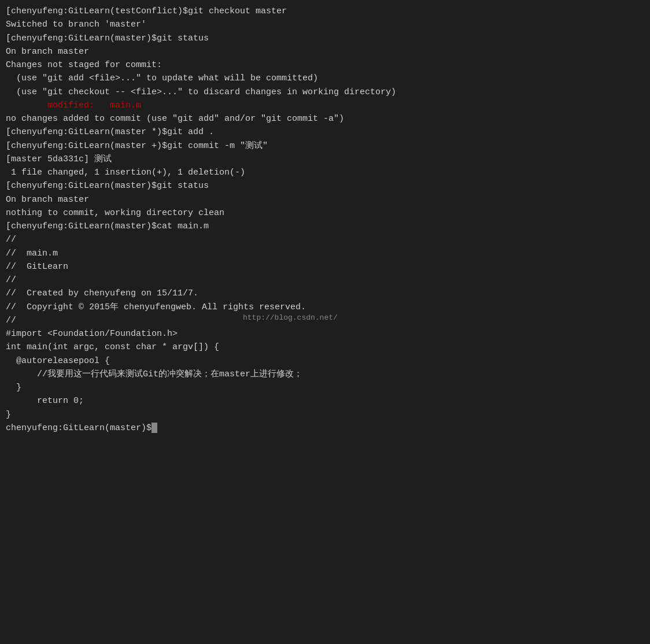 This screenshot has height=644, width=650. Describe the element at coordinates (325, 92) in the screenshot. I see `terminal-line: (use "git checkout -- <file>..." to disc…` at that location.